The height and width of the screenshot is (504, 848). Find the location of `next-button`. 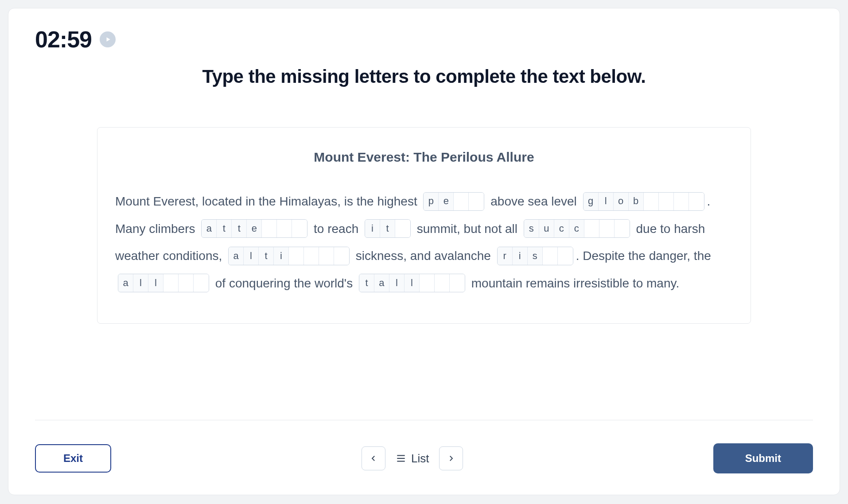

next-button is located at coordinates (451, 458).